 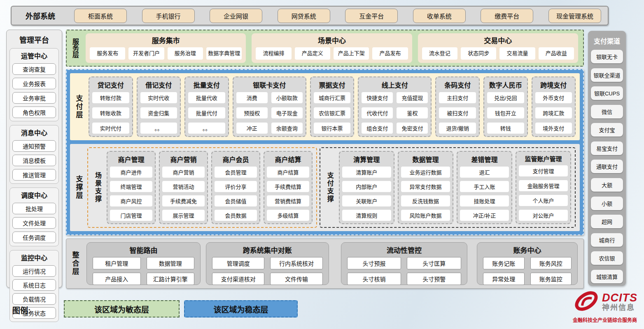 I want to click on integration-button: 头寸匡算, so click(x=434, y=263).